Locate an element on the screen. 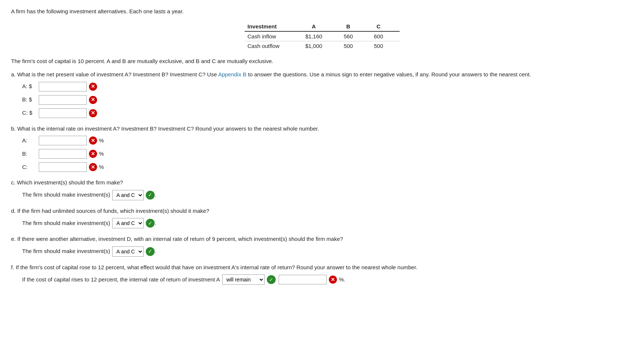  part-b-label-b: B: is located at coordinates (30, 154).